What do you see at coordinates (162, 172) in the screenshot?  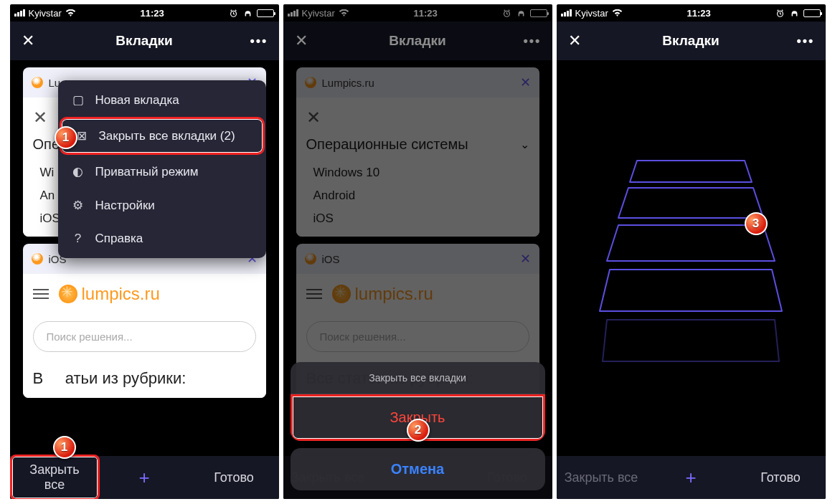 I see `menu-private-mode: ◐ Приватный режим` at bounding box center [162, 172].